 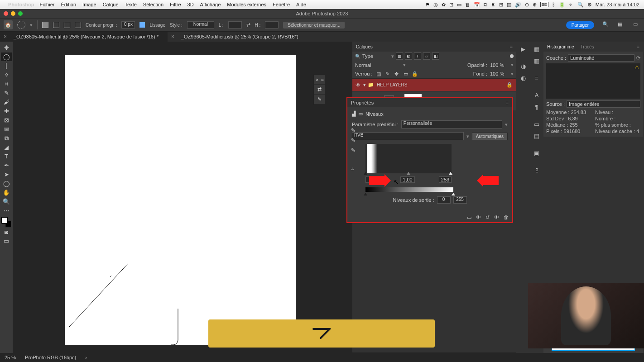 What do you see at coordinates (527, 5) in the screenshot?
I see `tray-icon: ⊙` at bounding box center [527, 5].